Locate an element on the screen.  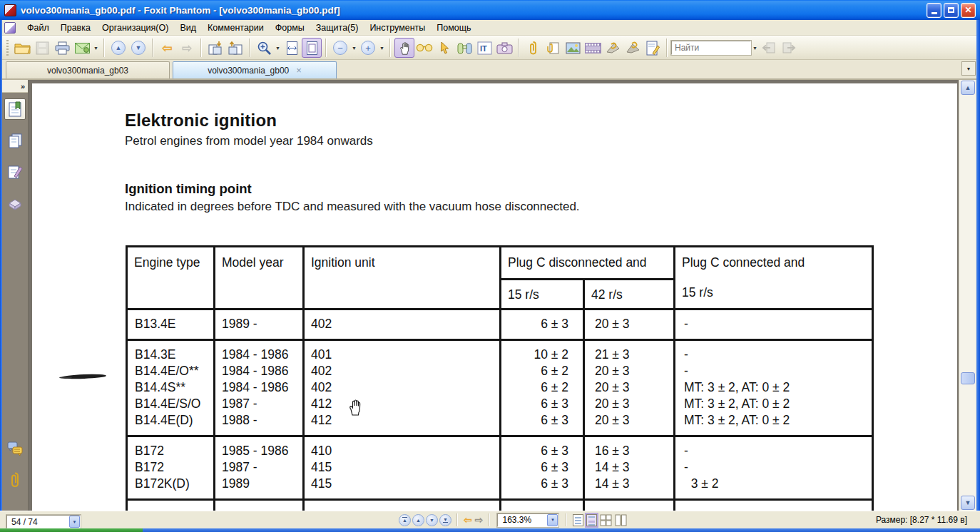
menu-item: Правка is located at coordinates (76, 28).